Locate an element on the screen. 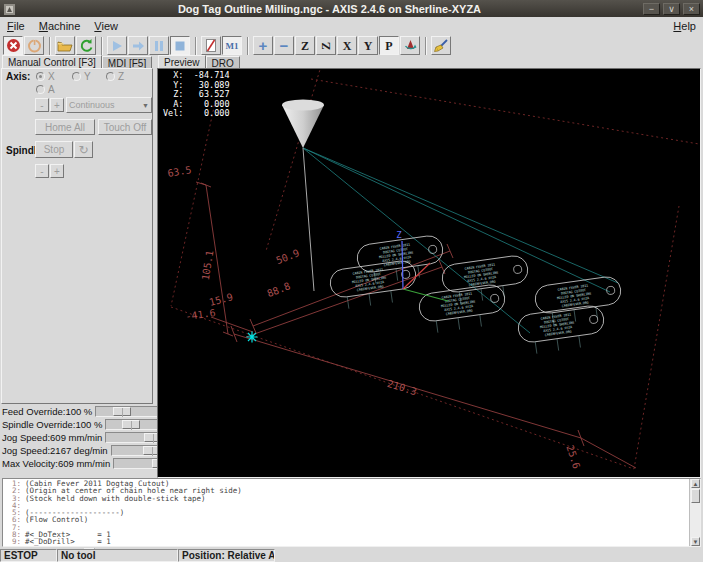  view-z-rotated-icon: Z is located at coordinates (326, 45).